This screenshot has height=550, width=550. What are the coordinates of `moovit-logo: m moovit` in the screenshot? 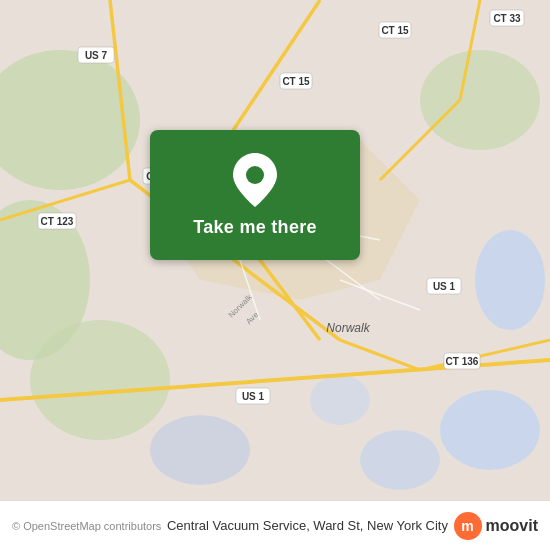 It's located at (496, 526).